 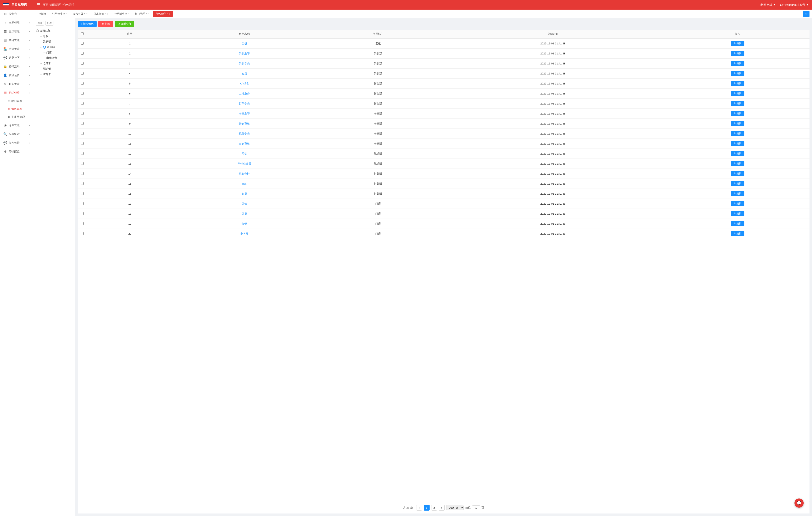 I want to click on row-role-name: 采购专员, so click(x=244, y=64).